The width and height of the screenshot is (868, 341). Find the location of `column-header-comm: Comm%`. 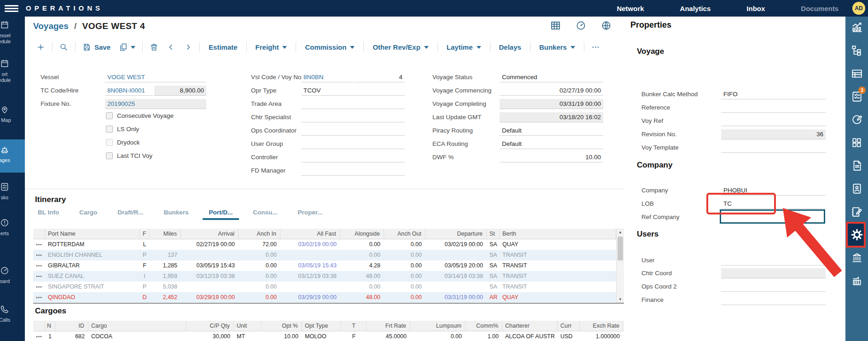

column-header-comm: Comm% is located at coordinates (484, 326).